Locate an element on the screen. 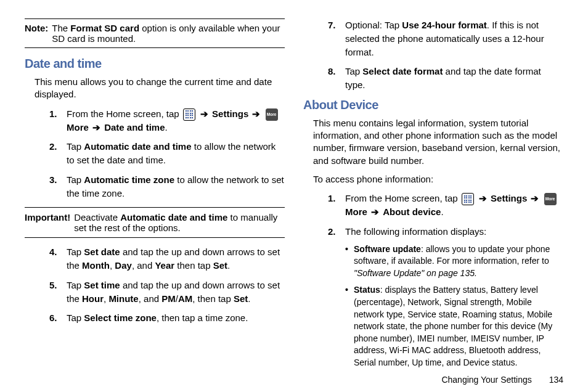 Image resolution: width=588 pixels, height=392 pixels. step-d1: 1. From the Home screen, tap ➔ Settings … is located at coordinates (446, 205).